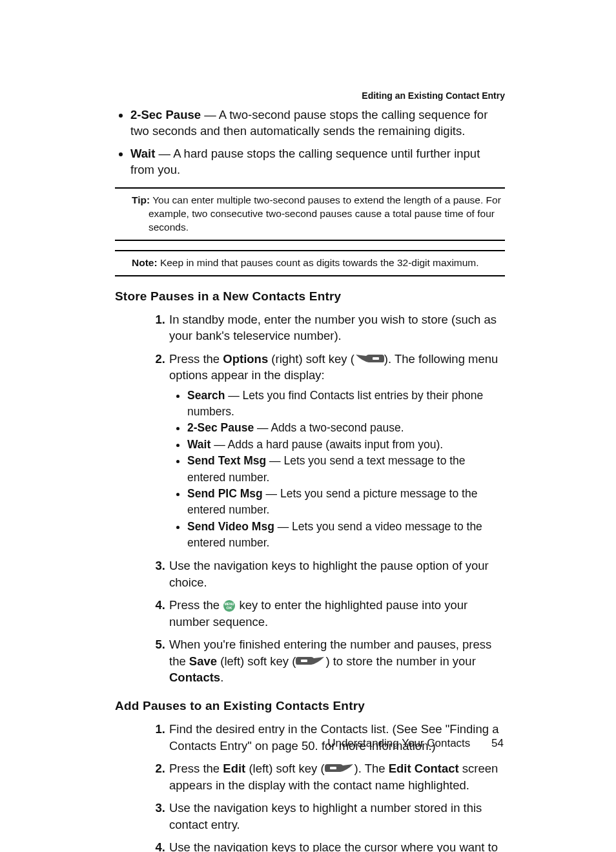 The image size is (616, 852). Describe the element at coordinates (310, 143) in the screenshot. I see `pause-type-list: 2-Sec Pause — A two-second pause stops t…` at that location.